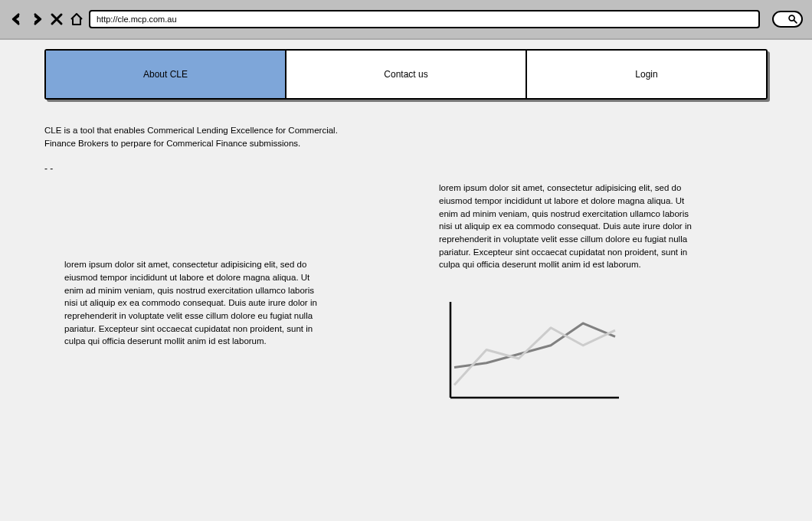  I want to click on lorem-left: lorem ipsum dolor sit amet, consectetur …, so click(195, 303).